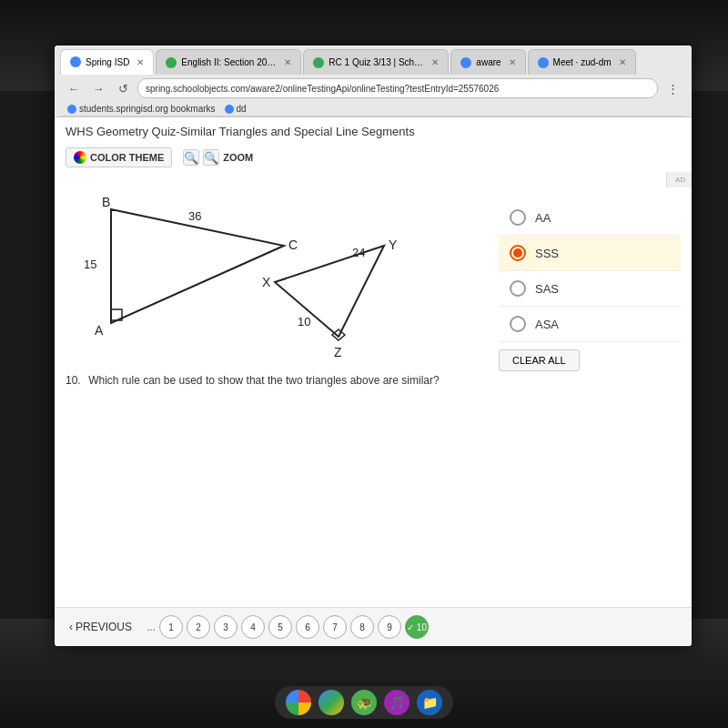  What do you see at coordinates (518, 217) in the screenshot?
I see `radio-aa` at bounding box center [518, 217].